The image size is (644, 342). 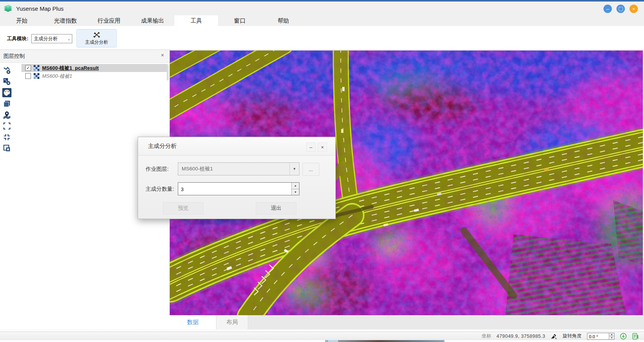 I want to click on preview-button: 预览, so click(x=183, y=208).